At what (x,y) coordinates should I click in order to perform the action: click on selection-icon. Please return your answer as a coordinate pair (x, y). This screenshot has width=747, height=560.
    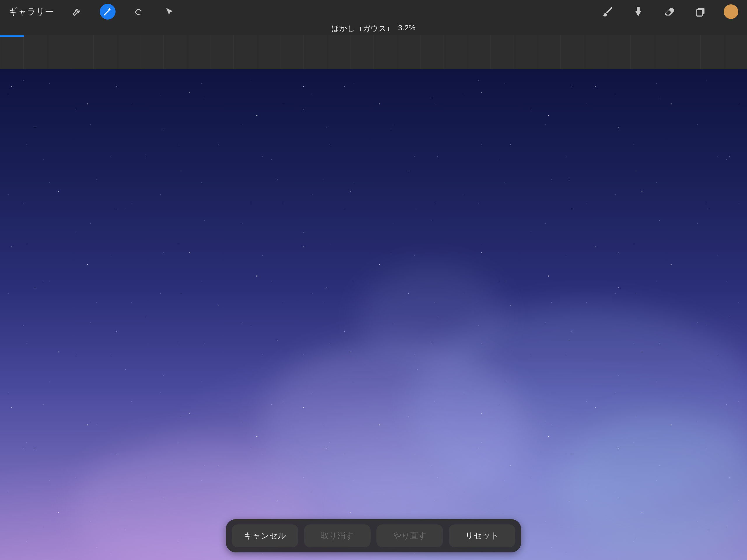
    Looking at the image, I should click on (138, 11).